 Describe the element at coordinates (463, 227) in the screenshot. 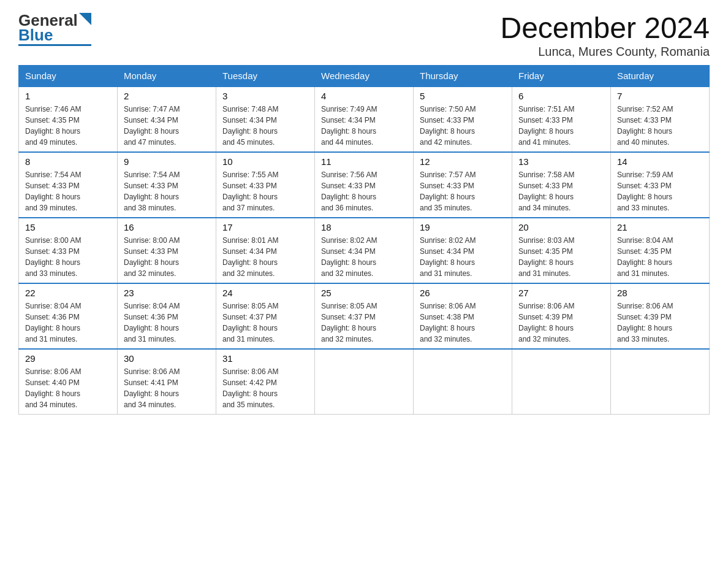

I see `day-number: 19` at that location.